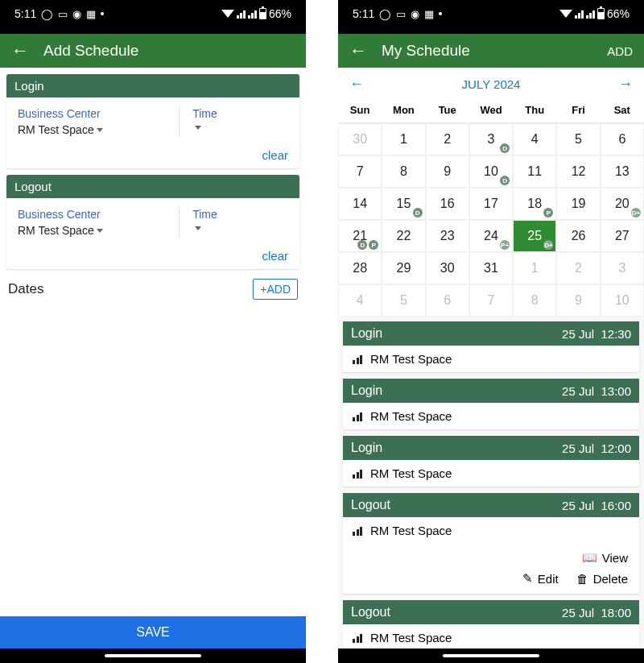  I want to click on cal-cell: 27, so click(622, 236).